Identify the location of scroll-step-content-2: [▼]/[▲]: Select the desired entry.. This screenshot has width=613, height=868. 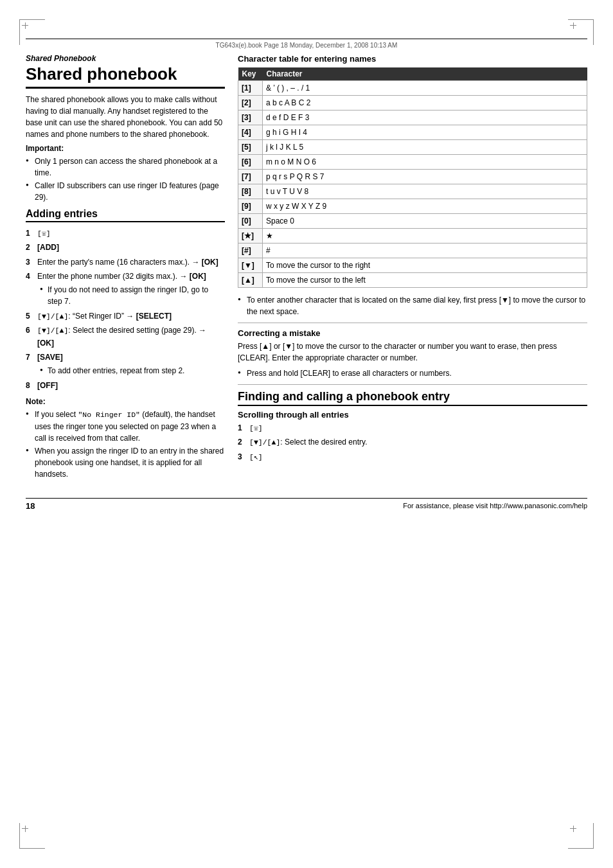
(418, 442).